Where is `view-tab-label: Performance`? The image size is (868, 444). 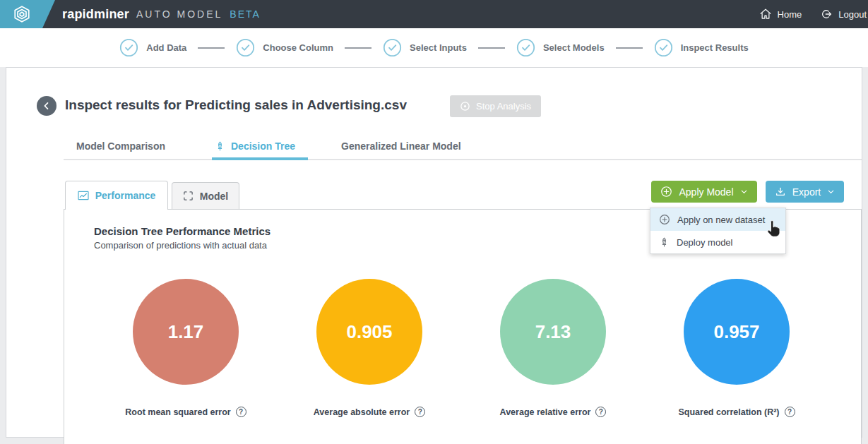
view-tab-label: Performance is located at coordinates (126, 196).